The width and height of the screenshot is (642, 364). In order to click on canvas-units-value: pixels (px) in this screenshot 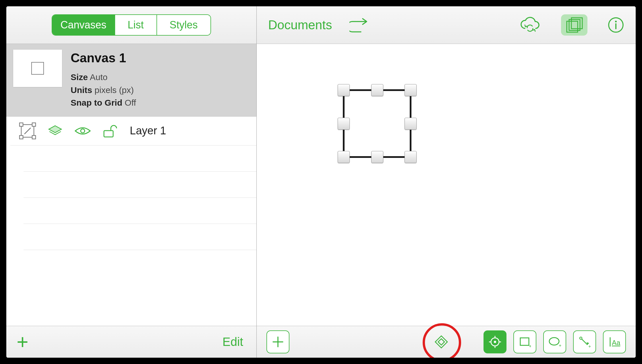, I will do `click(114, 90)`.